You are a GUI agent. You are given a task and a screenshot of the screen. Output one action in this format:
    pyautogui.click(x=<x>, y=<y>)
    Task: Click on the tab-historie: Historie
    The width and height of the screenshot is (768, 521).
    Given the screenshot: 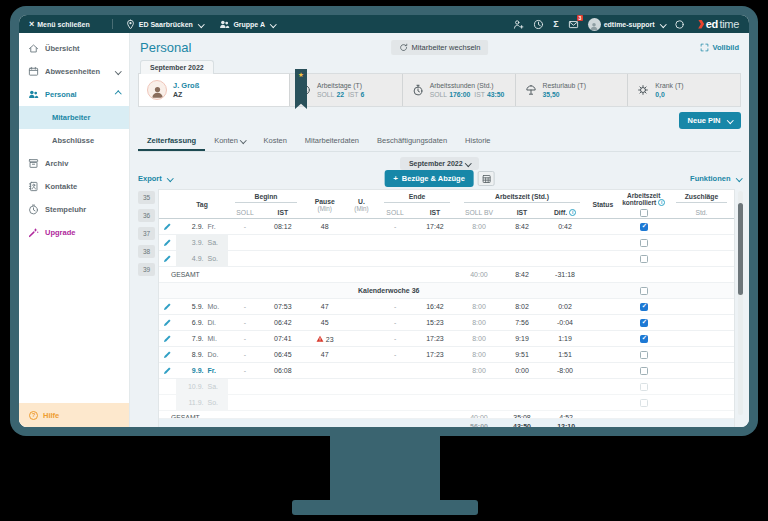 What is the action you would take?
    pyautogui.click(x=478, y=141)
    